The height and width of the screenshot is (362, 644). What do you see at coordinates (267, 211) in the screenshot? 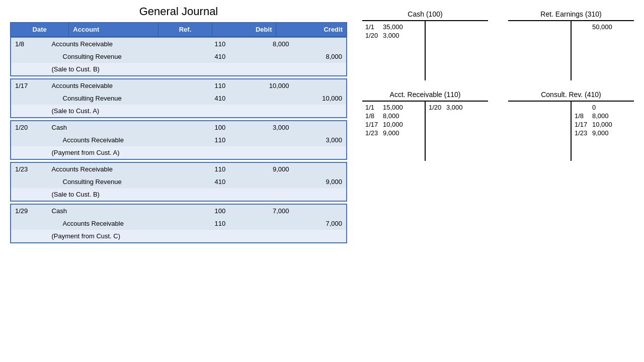
I see `entry-debit: 7,000` at bounding box center [267, 211].